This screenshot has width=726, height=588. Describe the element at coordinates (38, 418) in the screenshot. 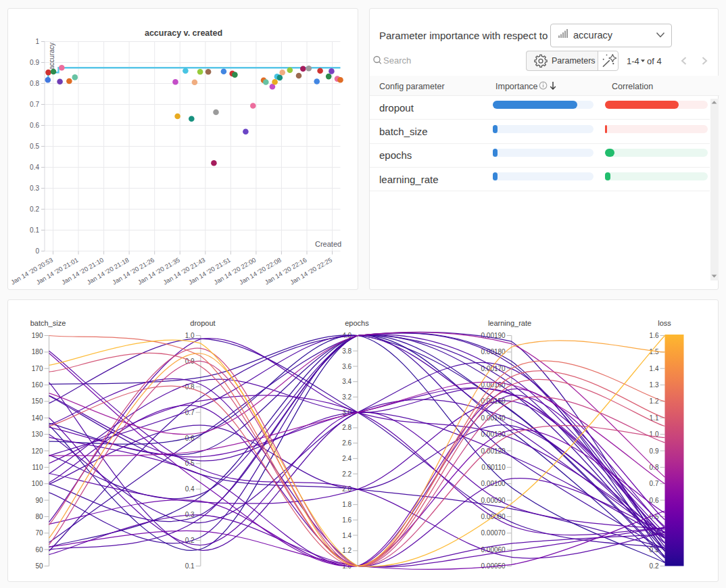

I see `svg-text: 140` at that location.